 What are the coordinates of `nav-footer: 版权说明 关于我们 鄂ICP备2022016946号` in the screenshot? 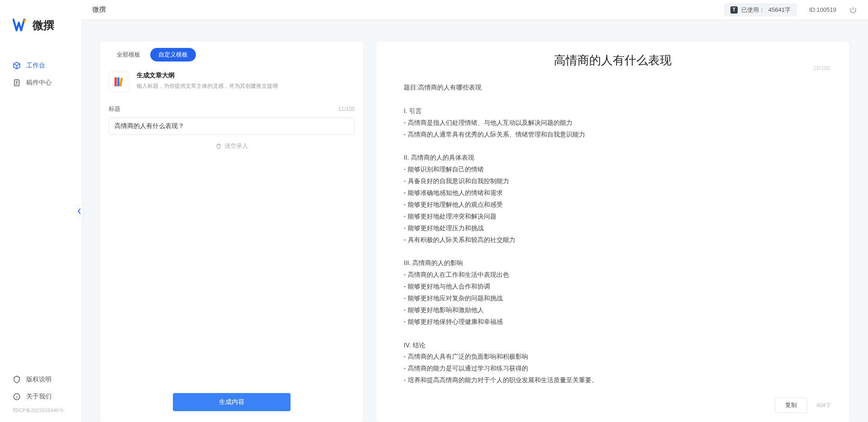 It's located at (41, 396).